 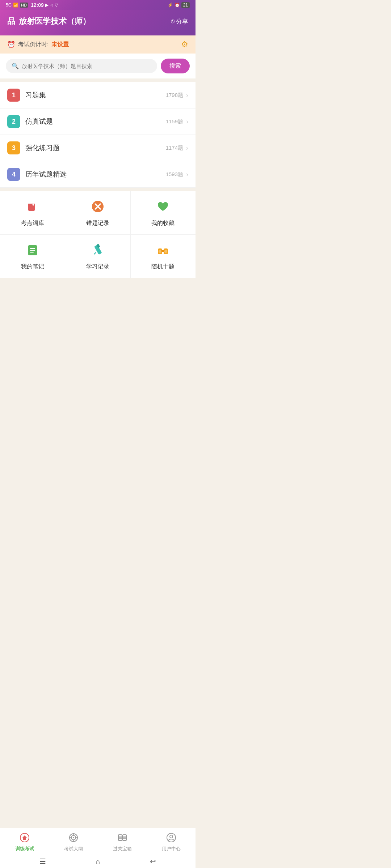 I want to click on countdown-label: 考试倒计时:, so click(x=33, y=45).